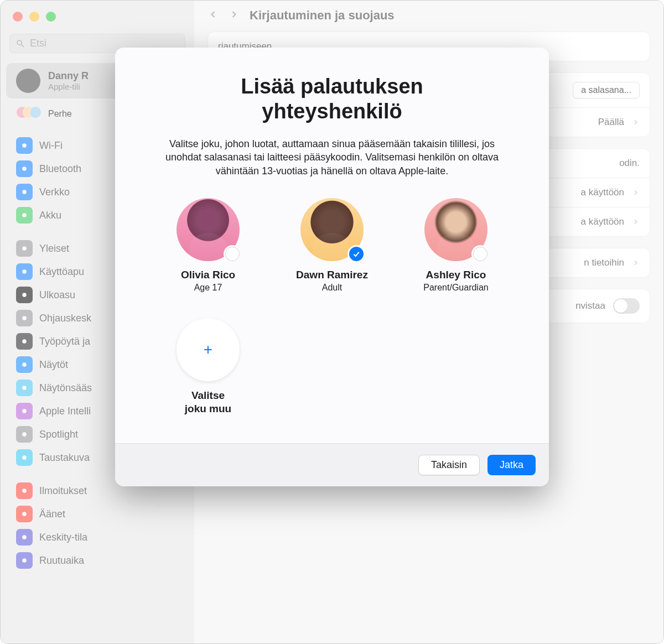  Describe the element at coordinates (208, 350) in the screenshot. I see `plus-icon: +` at that location.